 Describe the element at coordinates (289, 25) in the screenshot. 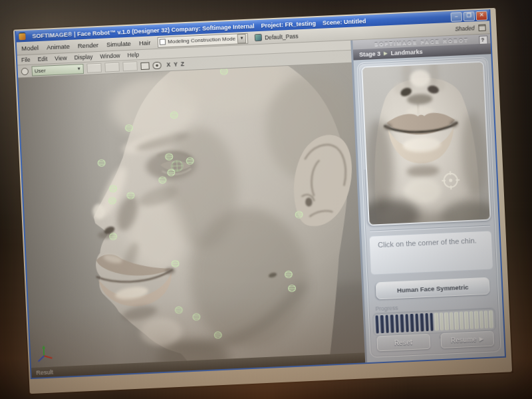

I see `title-project: Project: FR_testing` at that location.